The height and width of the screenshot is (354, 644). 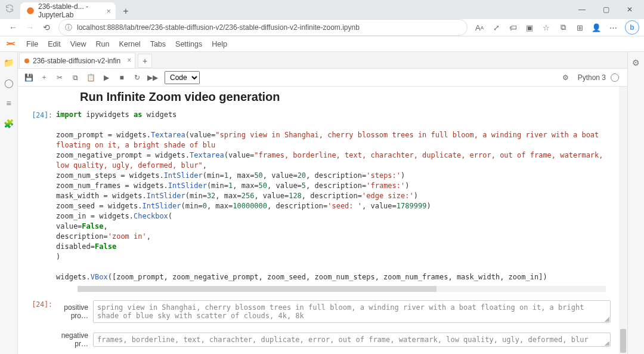 I want to click on menu-tabs: Tabs, so click(x=158, y=44).